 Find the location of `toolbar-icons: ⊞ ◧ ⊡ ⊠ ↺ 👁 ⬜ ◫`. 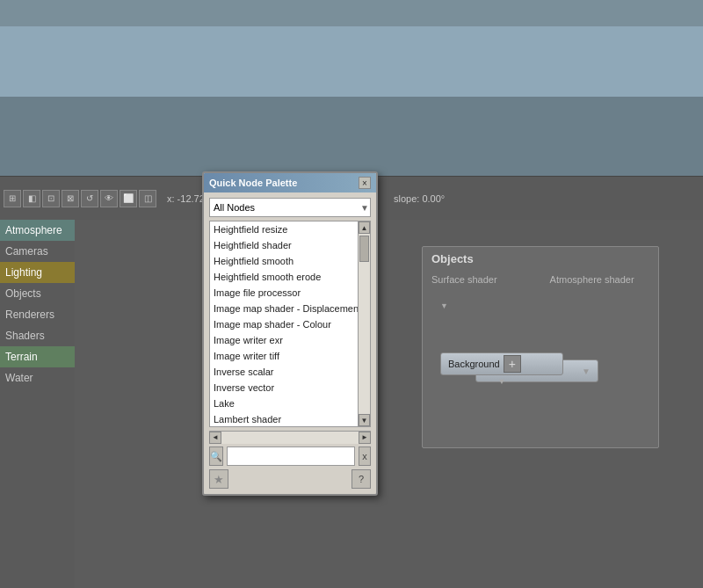

toolbar-icons: ⊞ ◧ ⊡ ⊠ ↺ 👁 ⬜ ◫ is located at coordinates (80, 199).